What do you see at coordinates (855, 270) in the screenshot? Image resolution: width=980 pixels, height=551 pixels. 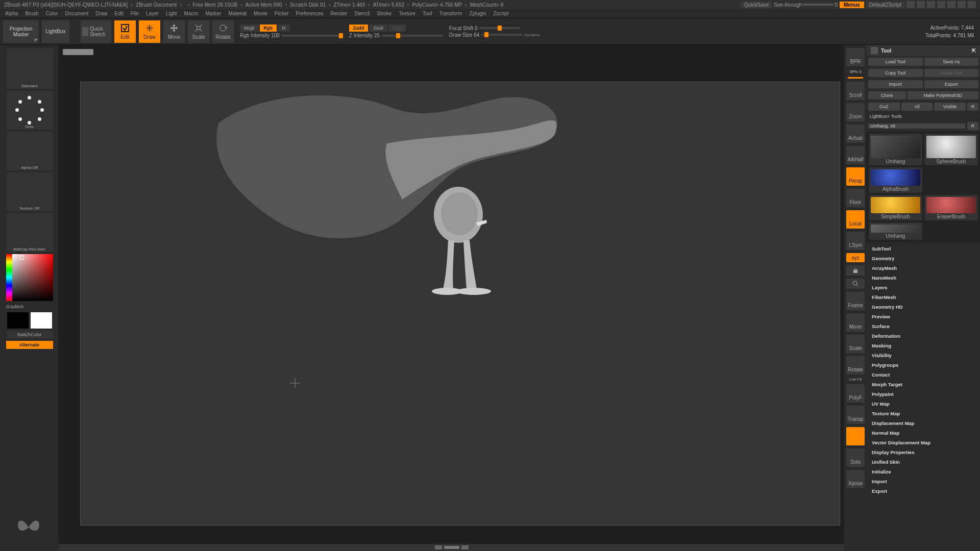 I see `lock-button` at bounding box center [855, 270].